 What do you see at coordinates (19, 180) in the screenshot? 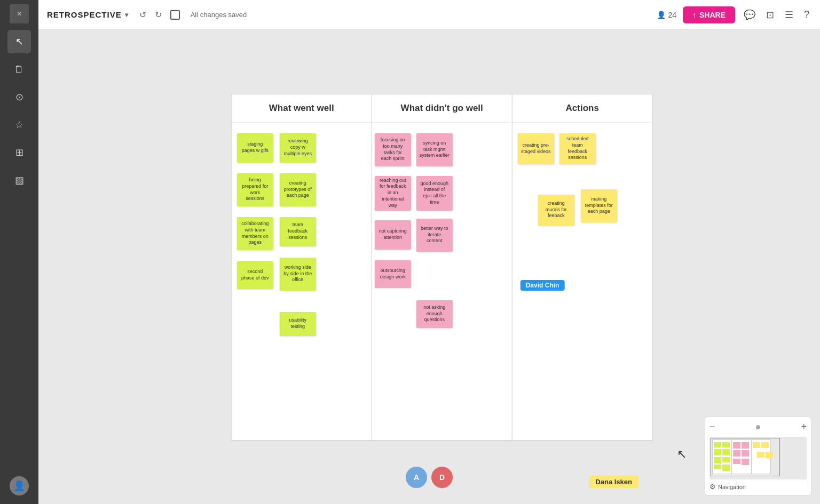
I see `sidebar-item-image: ▨` at bounding box center [19, 180].